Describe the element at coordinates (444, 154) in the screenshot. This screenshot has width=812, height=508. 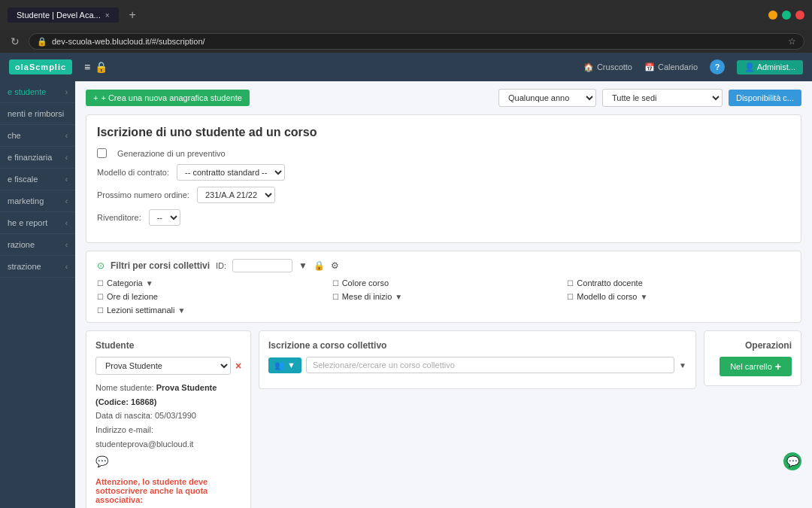
I see `generazione-row: Generazione di un preventivo` at that location.